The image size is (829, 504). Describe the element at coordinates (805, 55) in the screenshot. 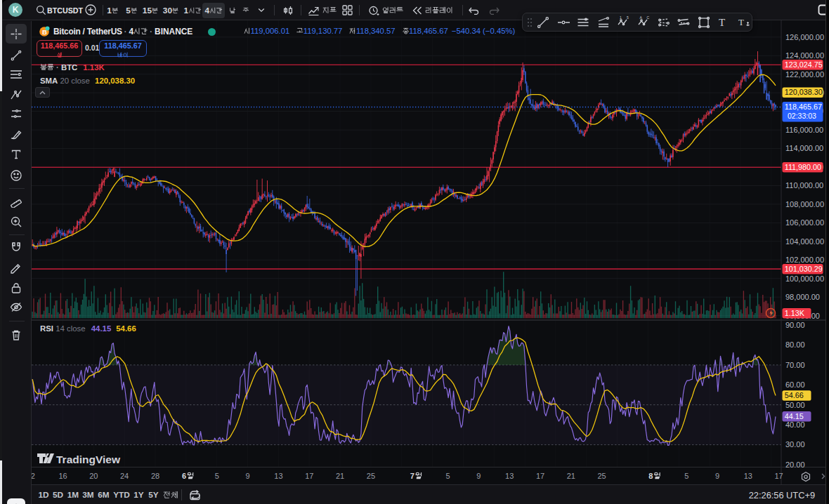

I see `svg-text: 124,000.00` at that location.